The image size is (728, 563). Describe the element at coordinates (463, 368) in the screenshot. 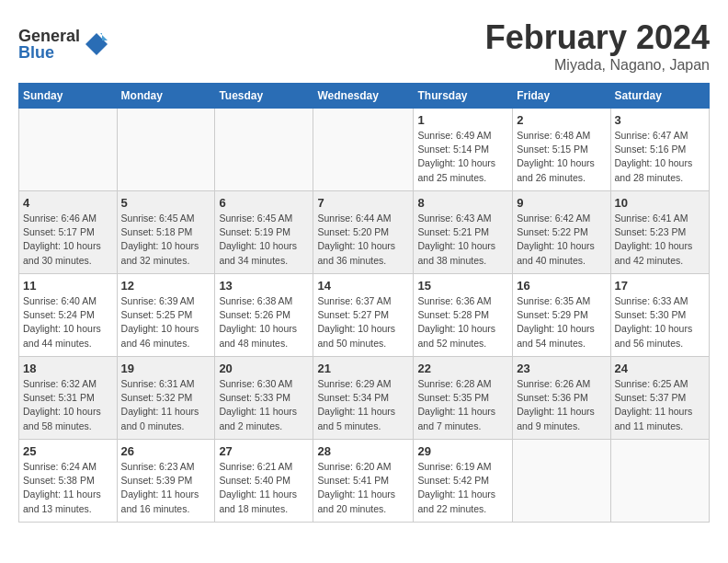

I see `day-number: 22` at that location.